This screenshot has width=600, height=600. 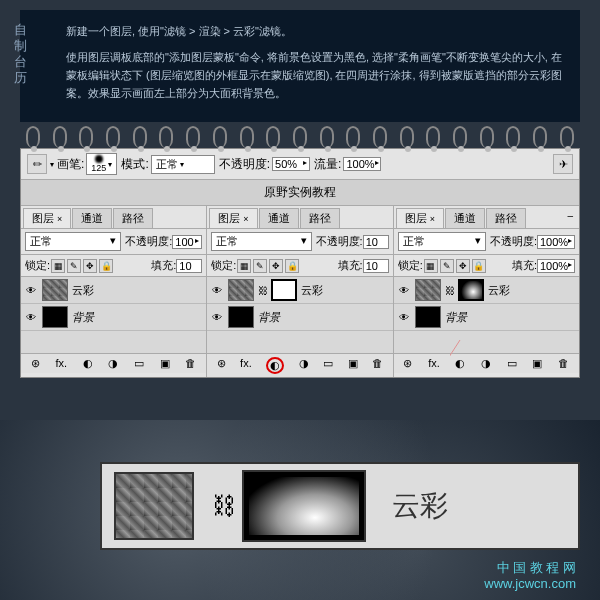 What do you see at coordinates (340, 506) in the screenshot?
I see `zoom-detail: ⛓ 云彩` at bounding box center [340, 506].